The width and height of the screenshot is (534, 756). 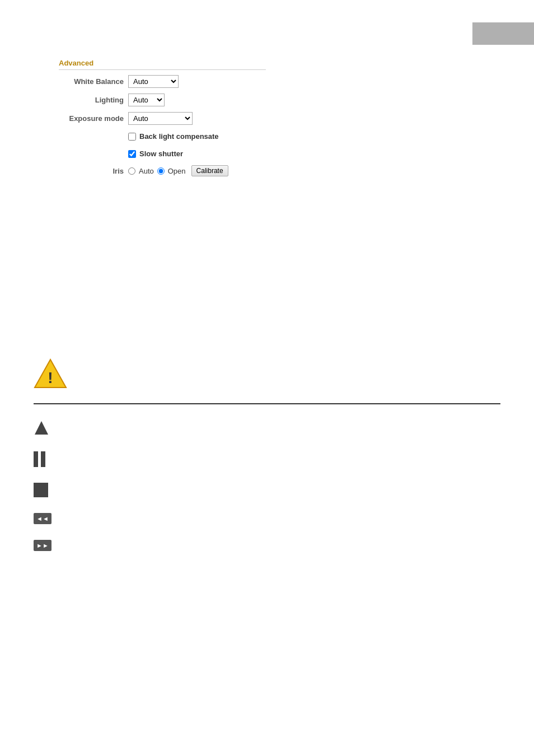 What do you see at coordinates (196, 153) in the screenshot?
I see `slow-shutter-checkbox-row: Slow shutter` at bounding box center [196, 153].